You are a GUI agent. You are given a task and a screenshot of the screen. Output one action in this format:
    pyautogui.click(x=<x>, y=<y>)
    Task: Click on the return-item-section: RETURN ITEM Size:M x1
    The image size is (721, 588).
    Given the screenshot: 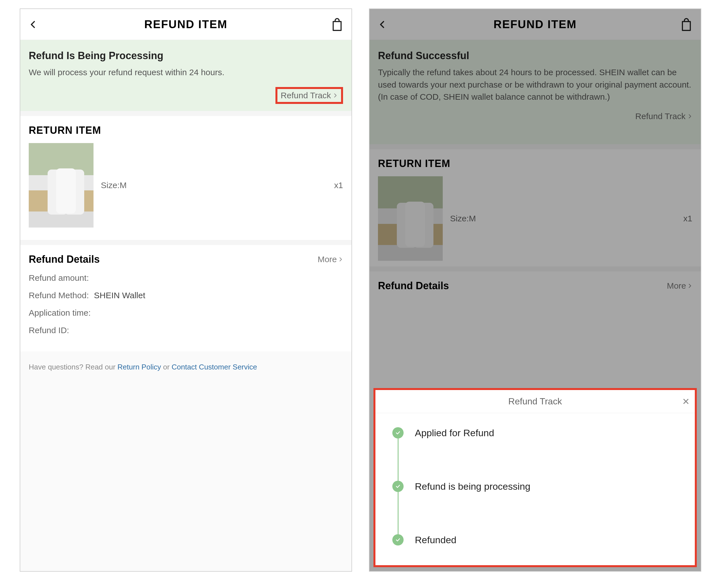 What is the action you would take?
    pyautogui.click(x=186, y=178)
    